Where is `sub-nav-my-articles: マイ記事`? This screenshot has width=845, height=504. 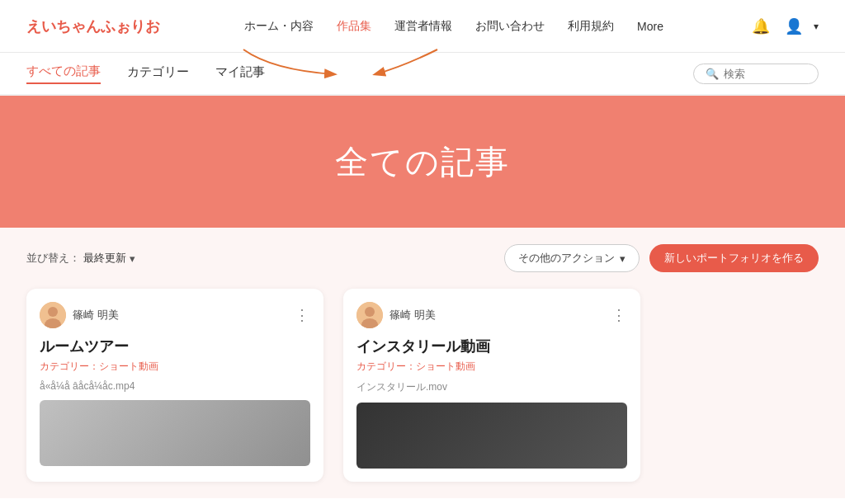
sub-nav-my-articles: マイ記事 is located at coordinates (240, 74).